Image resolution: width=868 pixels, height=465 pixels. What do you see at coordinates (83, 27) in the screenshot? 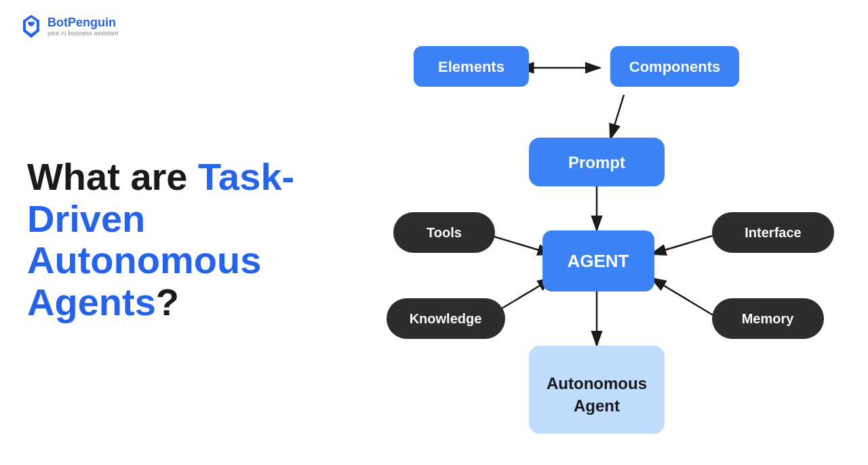
I see `logo-text: BotPenguin your AI business assistant` at bounding box center [83, 27].